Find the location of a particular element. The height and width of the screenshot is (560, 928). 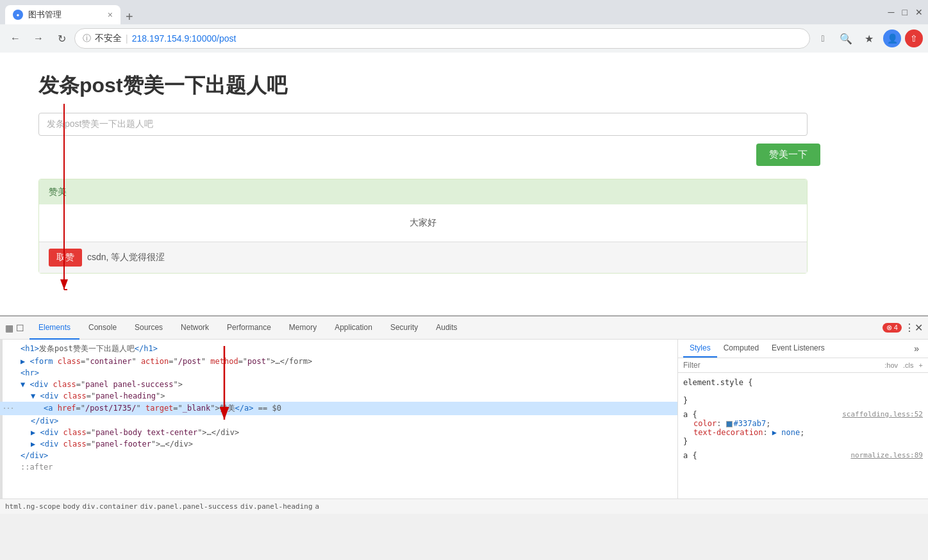

error-badge: ⊗ 4 is located at coordinates (892, 328).